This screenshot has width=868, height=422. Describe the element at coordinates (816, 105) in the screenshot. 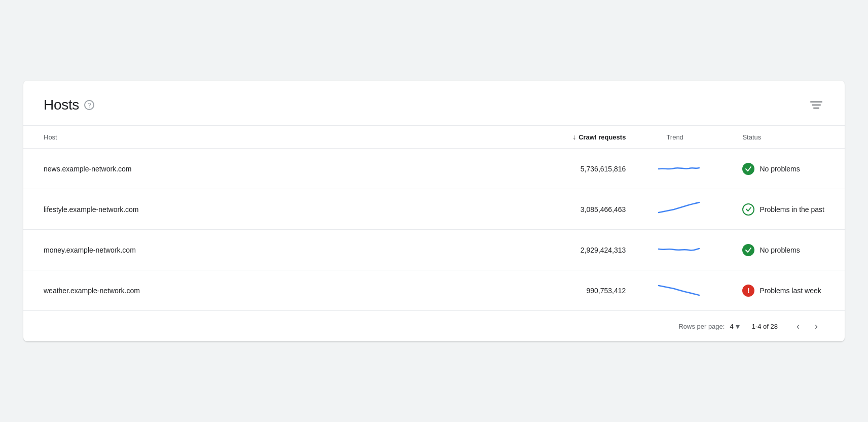

I see `filter-button` at that location.